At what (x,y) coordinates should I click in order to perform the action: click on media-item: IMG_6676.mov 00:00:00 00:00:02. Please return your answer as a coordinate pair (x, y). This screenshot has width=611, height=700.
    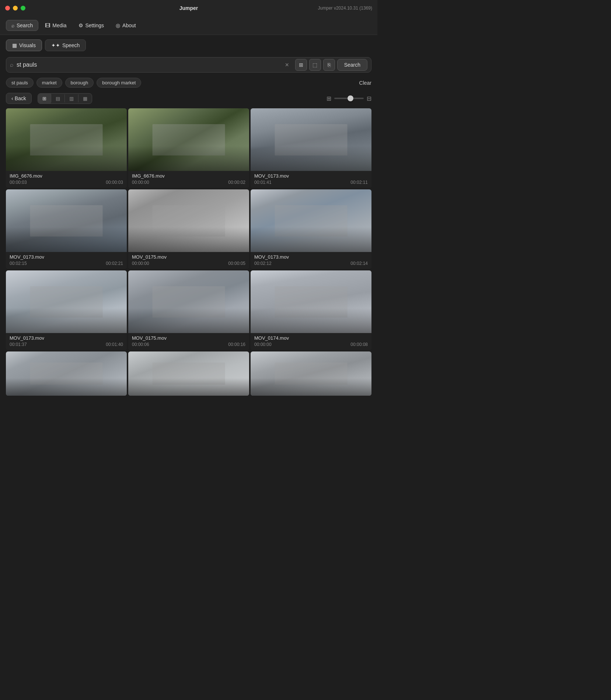
    Looking at the image, I should click on (189, 148).